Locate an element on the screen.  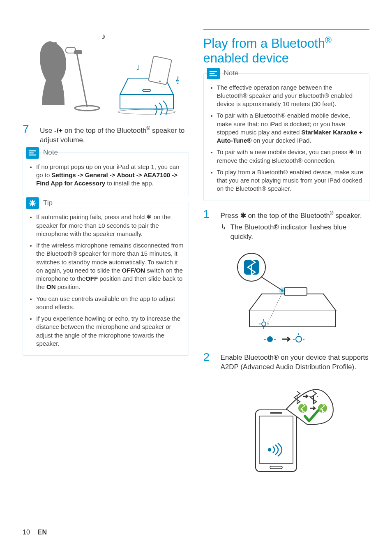
step-text: Enable Bluetooth® on your device that su… is located at coordinates (295, 362).